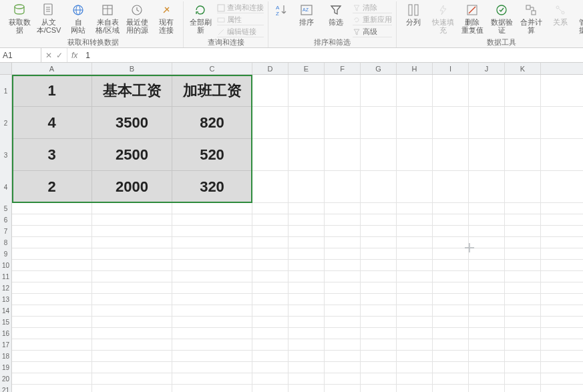 The height and width of the screenshot is (392, 583). Describe the element at coordinates (531, 17) in the screenshot. I see `consolidate-button: 合并计算` at that location.